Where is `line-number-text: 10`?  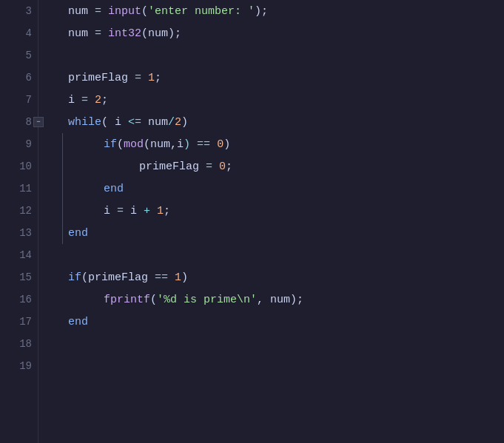 line-number-text: 10 is located at coordinates (25, 166).